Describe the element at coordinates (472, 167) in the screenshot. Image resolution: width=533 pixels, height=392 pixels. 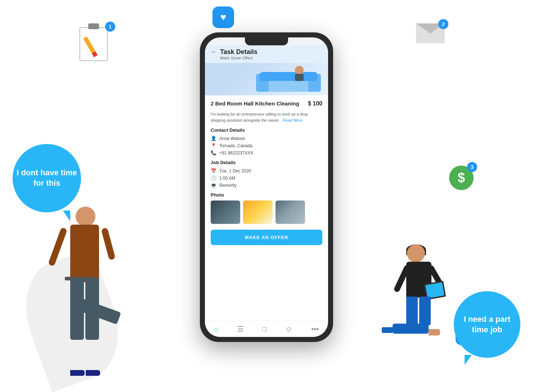
I see `dollar-badge: 3` at that location.